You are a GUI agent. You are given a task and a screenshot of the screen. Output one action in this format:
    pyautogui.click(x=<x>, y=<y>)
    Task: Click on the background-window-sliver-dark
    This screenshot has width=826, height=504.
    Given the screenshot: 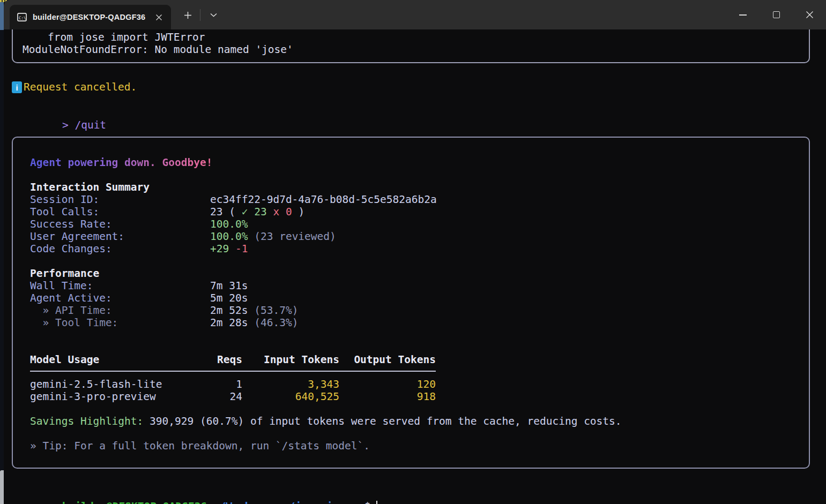 What is the action you would take?
    pyautogui.click(x=2, y=250)
    